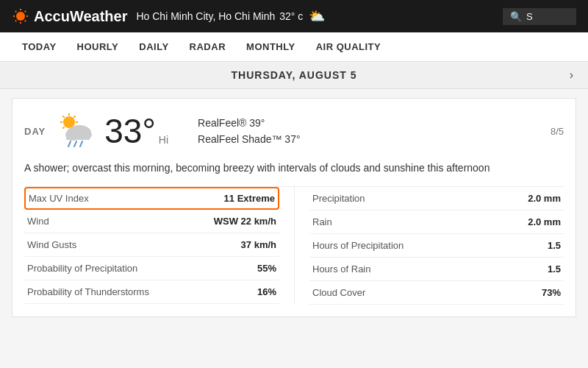 The height and width of the screenshot is (368, 588). Describe the element at coordinates (437, 269) in the screenshot. I see `stat-hours-rain: Hours of Rain 1.5` at that location.